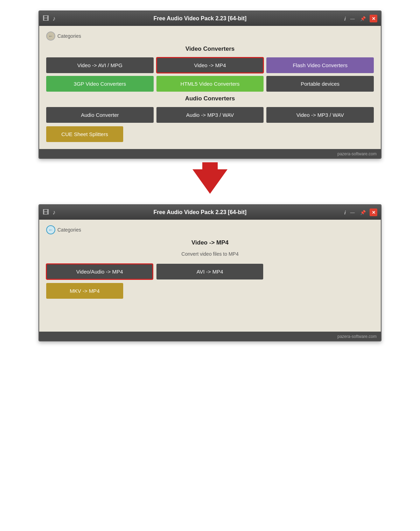  What do you see at coordinates (210, 254) in the screenshot?
I see `mp4-subtitle: Convert video files to MP4` at bounding box center [210, 254].